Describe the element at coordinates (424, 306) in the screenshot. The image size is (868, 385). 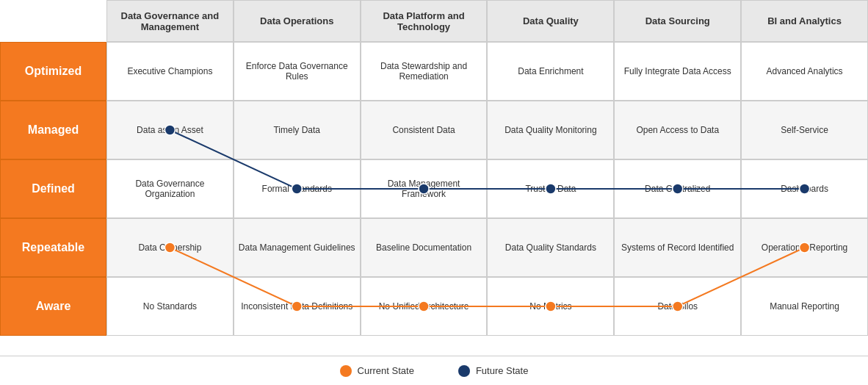
I see `cell-r4-c2: No Unified Architecture` at that location.